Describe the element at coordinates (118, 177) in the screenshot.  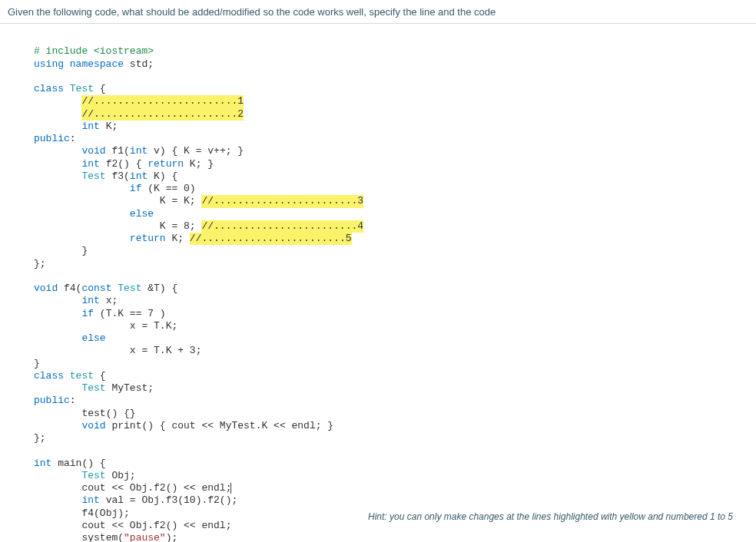
I see `f3-sig: f3(` at that location.